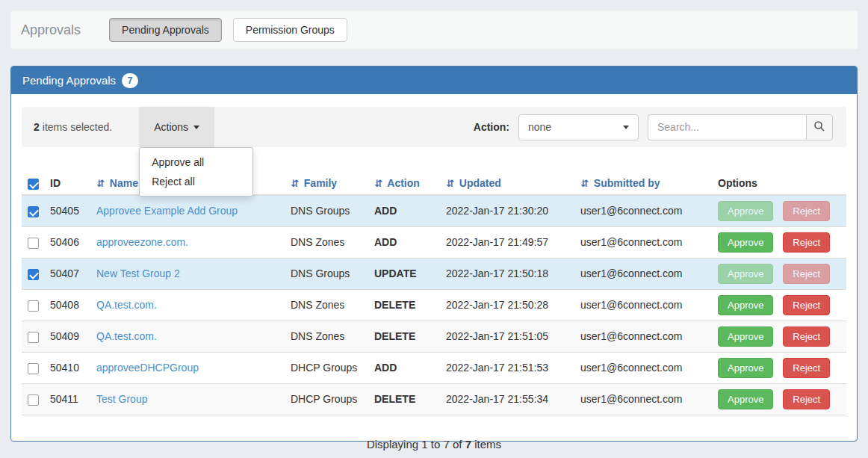  What do you see at coordinates (78, 127) in the screenshot?
I see `selected-text: items selected.` at bounding box center [78, 127].